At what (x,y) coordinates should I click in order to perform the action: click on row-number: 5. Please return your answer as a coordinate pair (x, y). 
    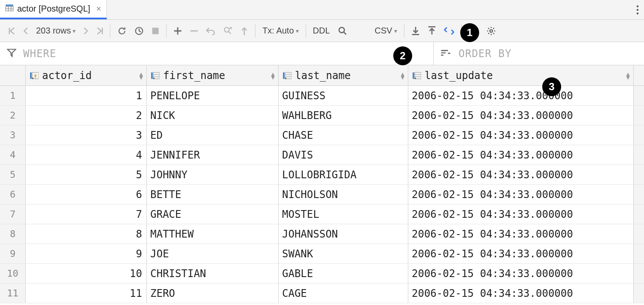
    Looking at the image, I should click on (13, 174).